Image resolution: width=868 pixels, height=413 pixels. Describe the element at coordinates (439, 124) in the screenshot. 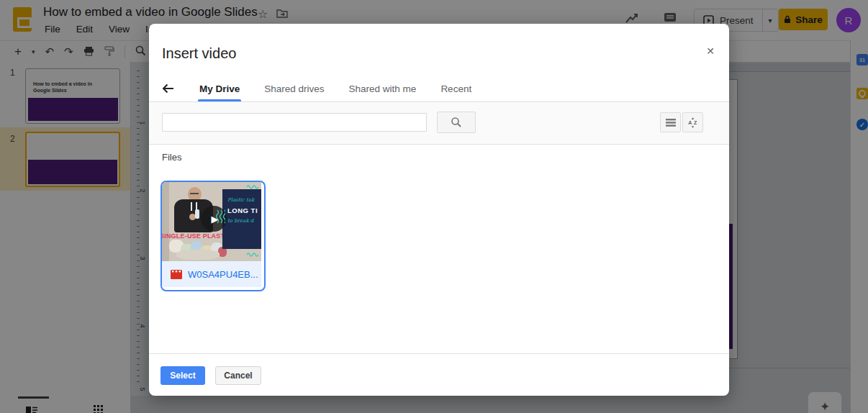

I see `search-section: ▲A Z▼` at that location.